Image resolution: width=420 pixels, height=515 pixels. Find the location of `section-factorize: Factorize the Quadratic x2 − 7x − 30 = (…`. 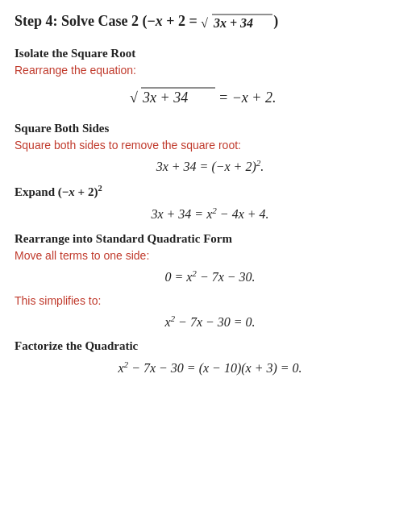

section-factorize: Factorize the Quadratic x2 − 7x − 30 = (… is located at coordinates (210, 358).